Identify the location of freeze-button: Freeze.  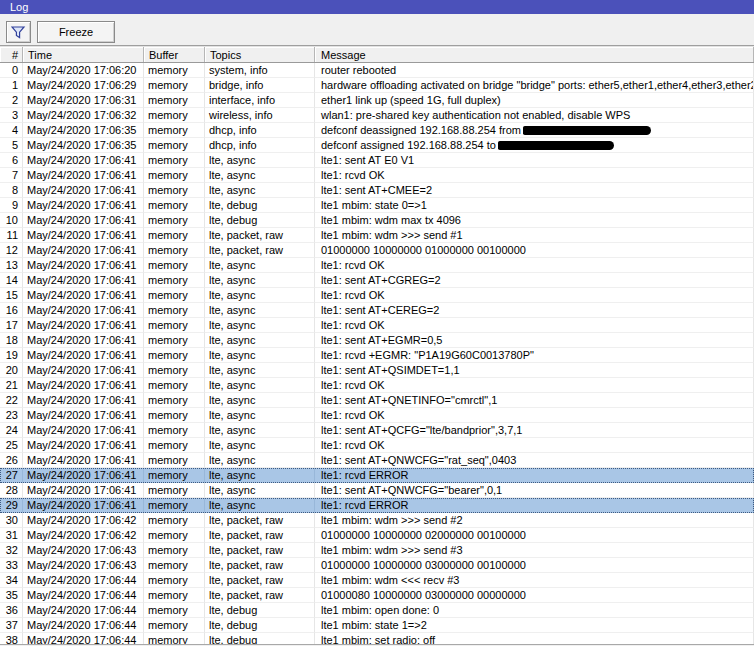
(76, 32).